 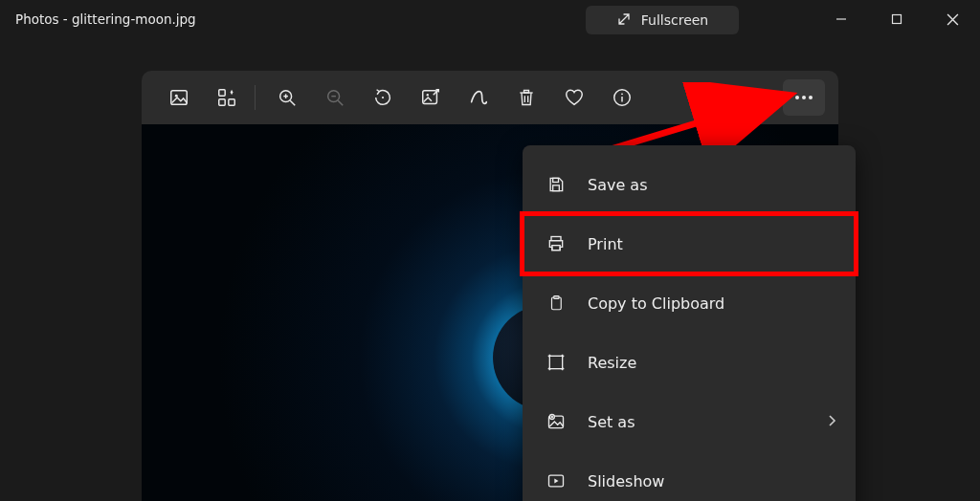 What do you see at coordinates (832, 423) in the screenshot?
I see `chevron-right-icon` at bounding box center [832, 423].